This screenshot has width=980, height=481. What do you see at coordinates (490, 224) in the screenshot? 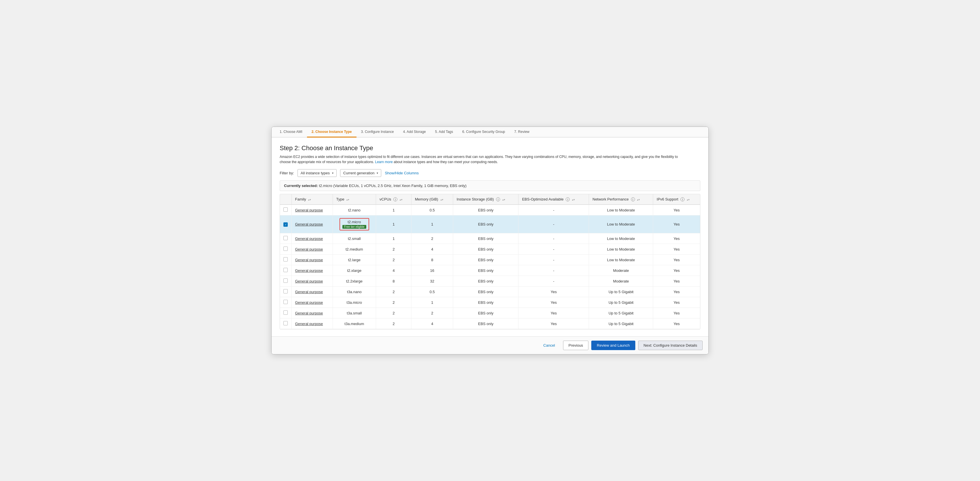
I see `table-row: General purposet2.microFree tier eligibl…` at bounding box center [490, 224].